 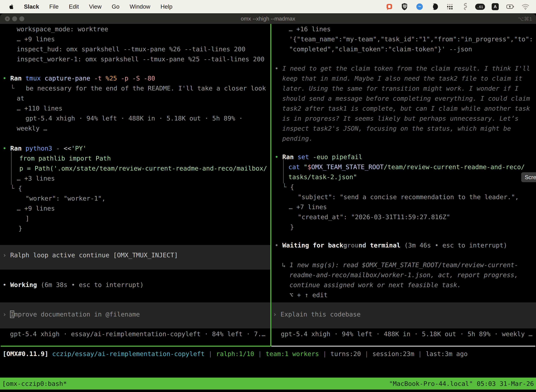 I want to click on text-segment: pending., so click(x=297, y=139).